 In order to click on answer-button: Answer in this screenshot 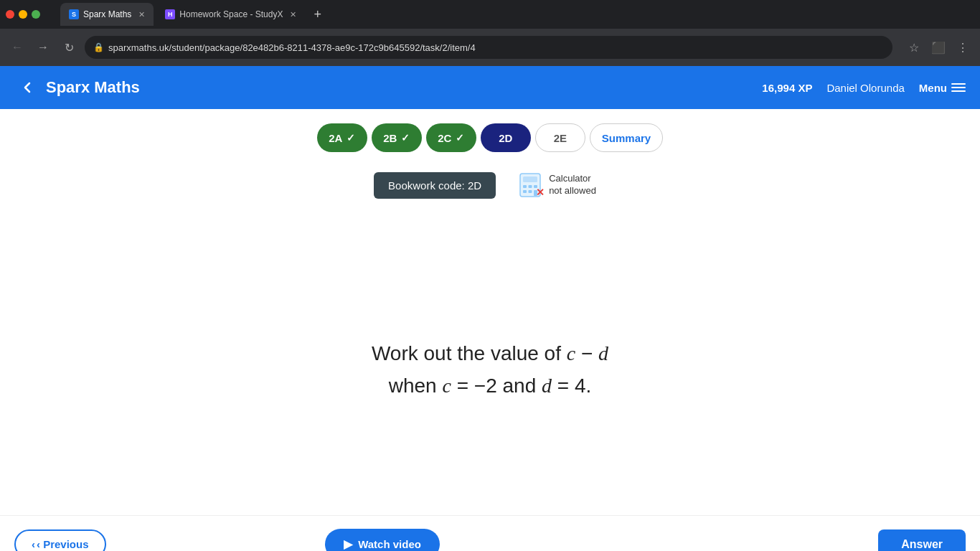, I will do `click(922, 541)`.